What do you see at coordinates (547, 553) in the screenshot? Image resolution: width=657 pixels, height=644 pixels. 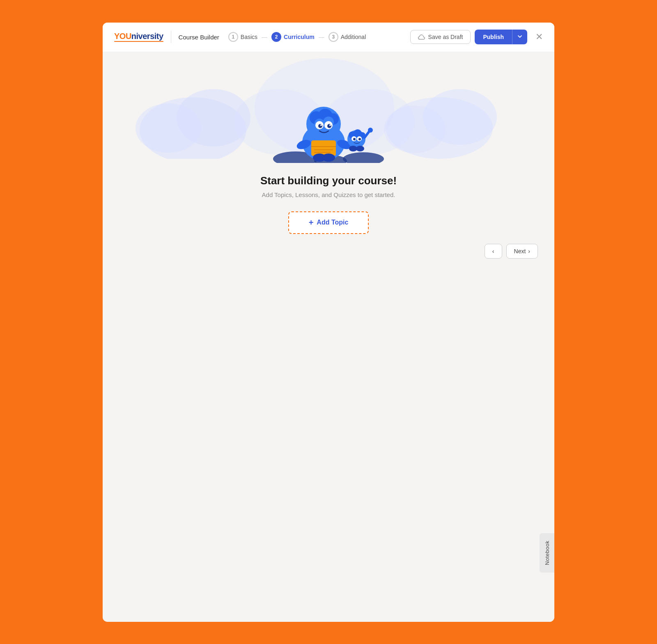 I see `notebook-tab: Notebook` at bounding box center [547, 553].